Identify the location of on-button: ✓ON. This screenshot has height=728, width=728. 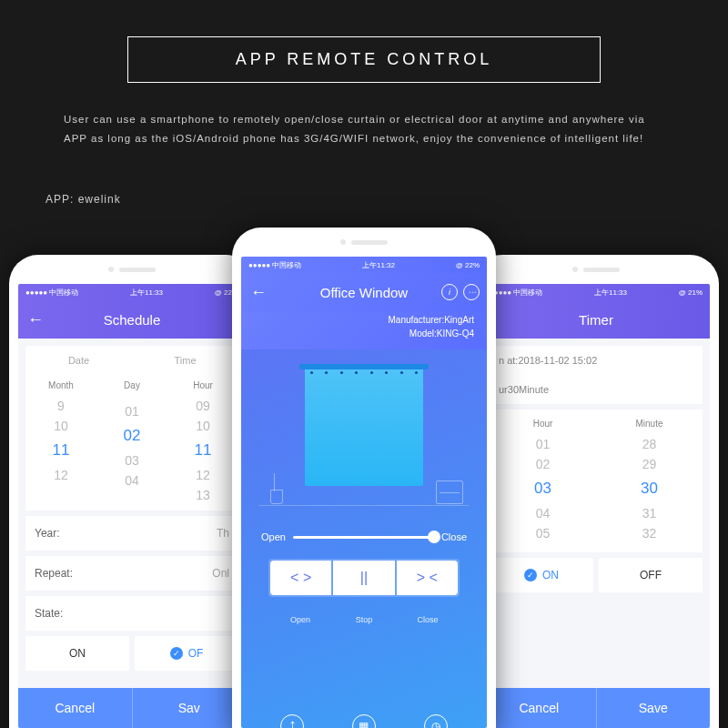
(541, 575).